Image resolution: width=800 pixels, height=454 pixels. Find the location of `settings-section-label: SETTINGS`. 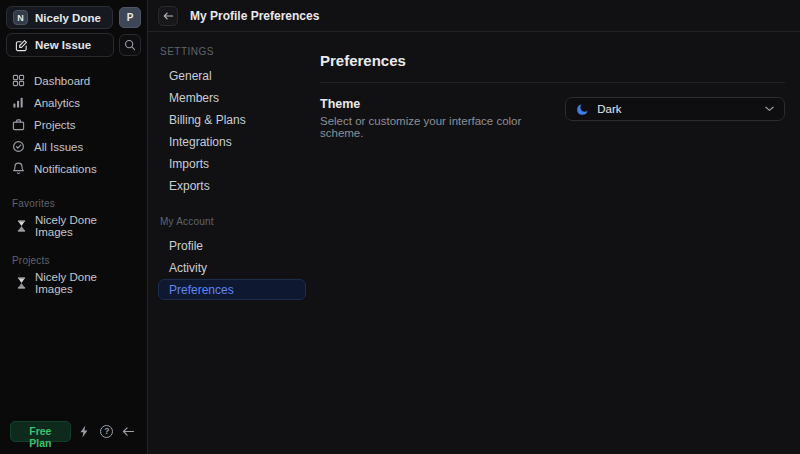

settings-section-label: SETTINGS is located at coordinates (232, 52).